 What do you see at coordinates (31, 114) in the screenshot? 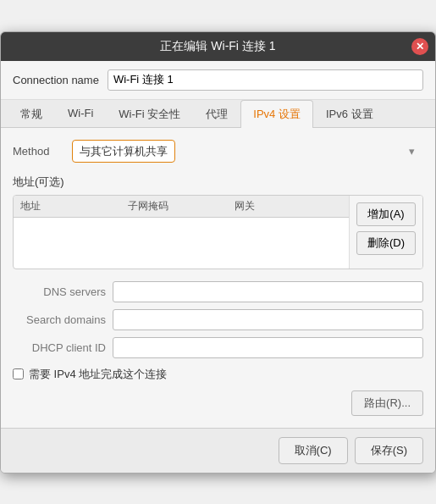
I see `tab-general: 常规` at bounding box center [31, 114].